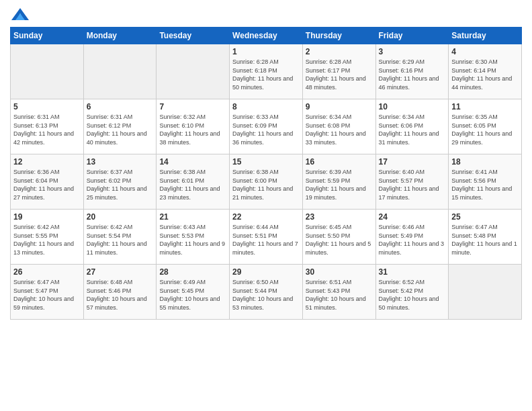  I want to click on day-info: Sunrise: 6:28 AM Sunset: 6:17 PM Dayligh…, so click(339, 75).